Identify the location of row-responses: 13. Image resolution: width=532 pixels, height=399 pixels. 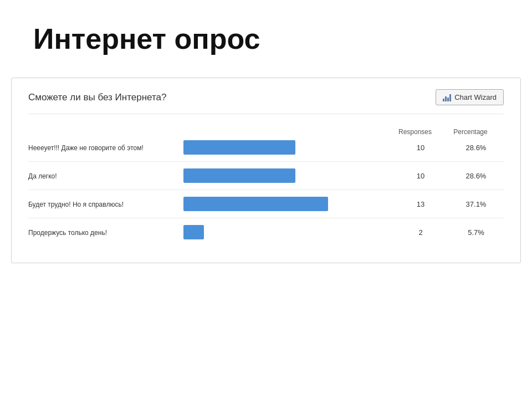
(421, 204).